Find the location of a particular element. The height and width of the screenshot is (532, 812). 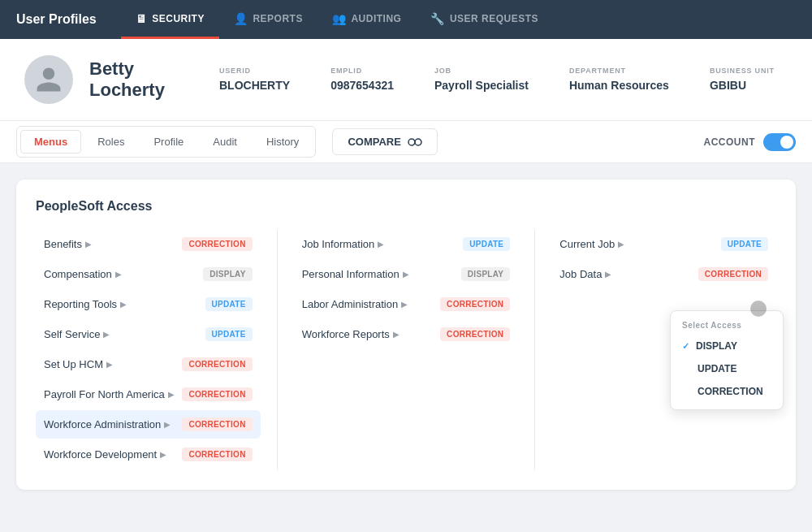

table-row: Self Service ▶ UPDATE is located at coordinates (148, 335).